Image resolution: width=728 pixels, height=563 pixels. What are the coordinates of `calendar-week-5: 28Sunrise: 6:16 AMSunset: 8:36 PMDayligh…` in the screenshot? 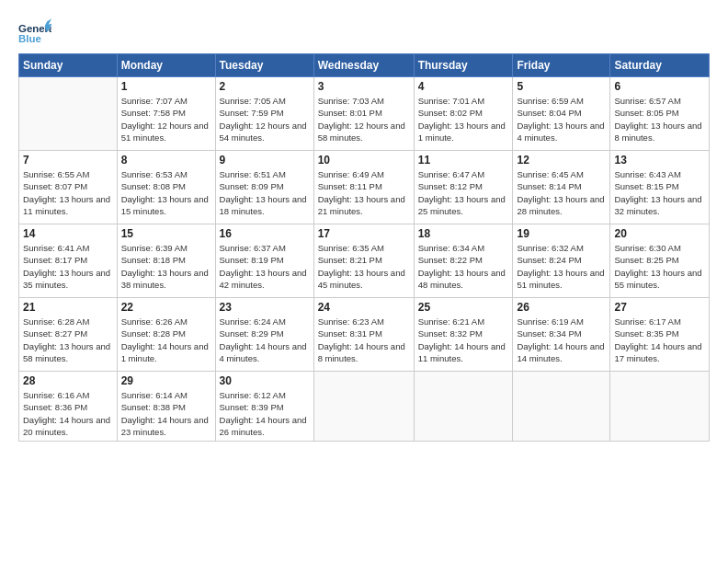 It's located at (364, 407).